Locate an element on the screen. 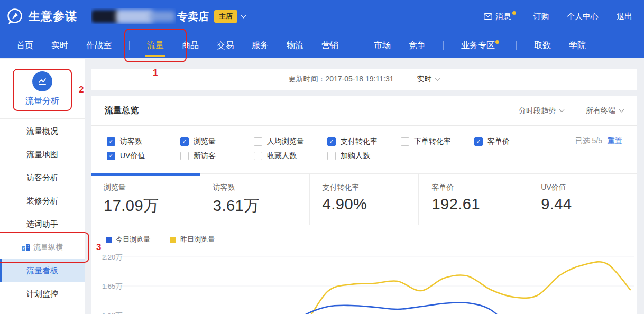 The height and width of the screenshot is (314, 644). nav-item-交易: 交易 is located at coordinates (225, 45).